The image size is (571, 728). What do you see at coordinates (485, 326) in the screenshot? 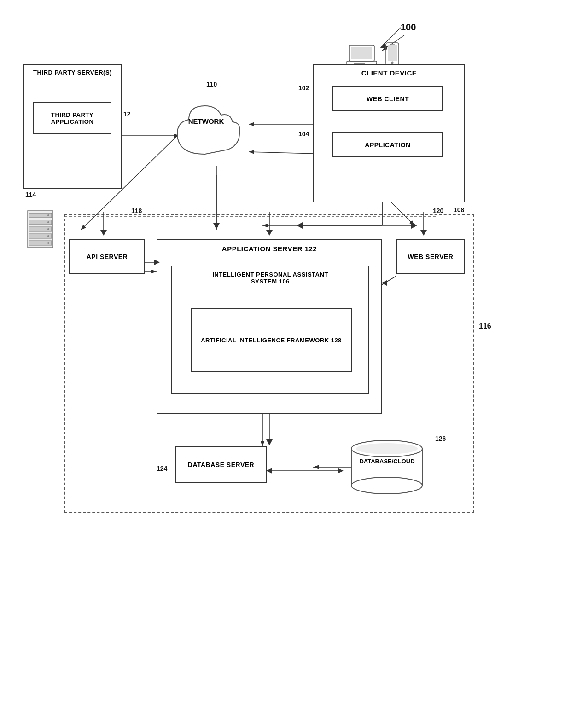
I see `label-116: 116` at bounding box center [485, 326].